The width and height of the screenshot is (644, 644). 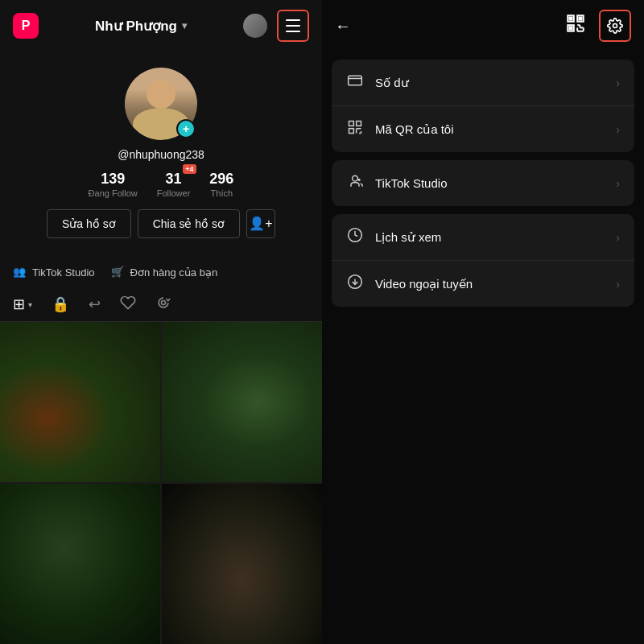 I want to click on menu-card-studio: TikTok Studio ›, so click(x=483, y=184).